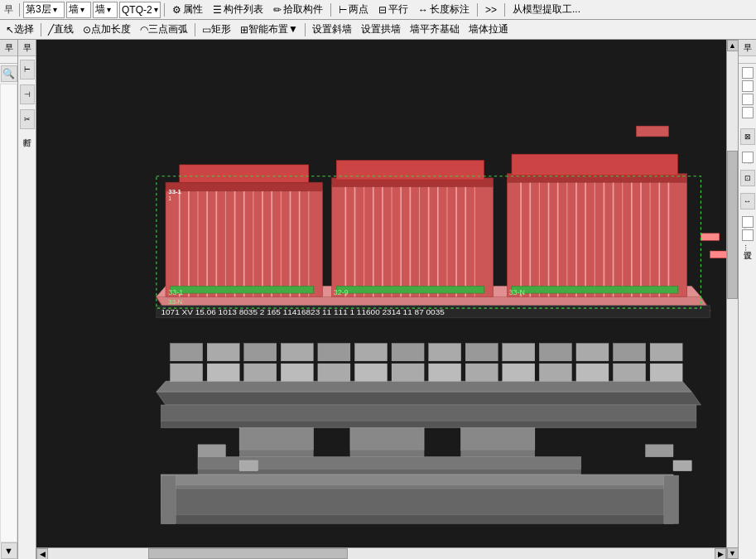 This screenshot has width=756, height=559. What do you see at coordinates (8, 313) in the screenshot?
I see `left-scroll-area` at bounding box center [8, 313].